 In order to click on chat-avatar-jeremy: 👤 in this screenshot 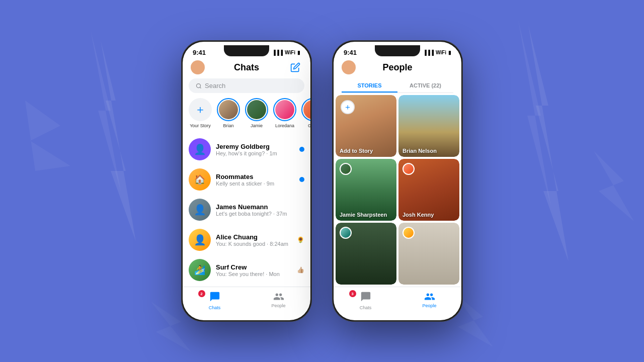, I will do `click(200, 149)`.